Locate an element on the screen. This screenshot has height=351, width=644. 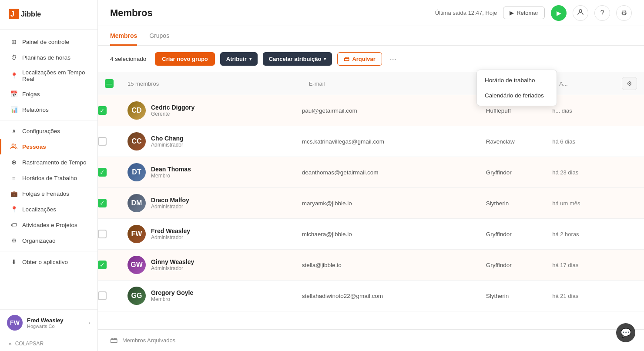
member-role: Membro is located at coordinates (171, 176).